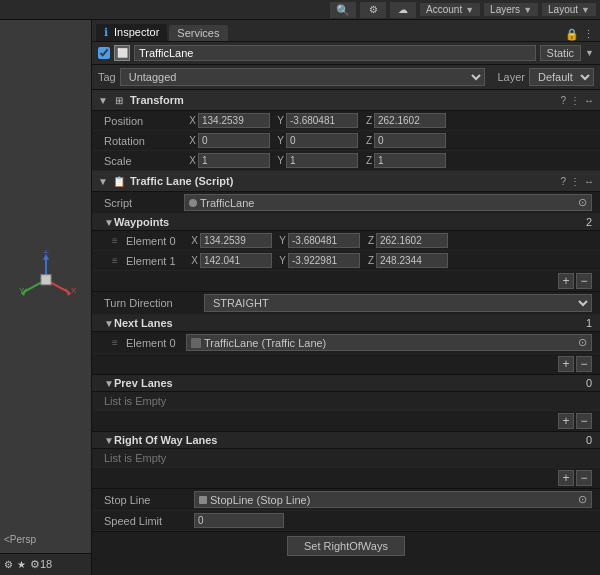 This screenshot has height=575, width=600. Describe the element at coordinates (303, 77) in the screenshot. I see `tag-dropdown: Untagged` at that location.